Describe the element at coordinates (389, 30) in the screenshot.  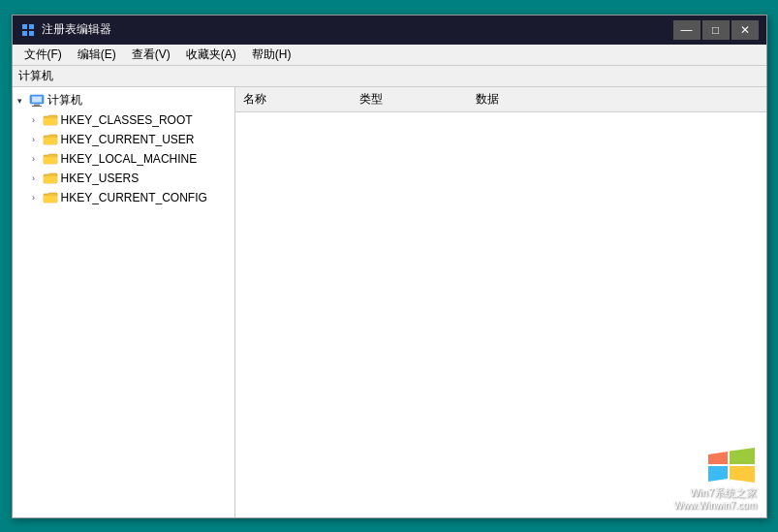
I see `title-bar: 注册表编辑器 — □ ✕` at that location.